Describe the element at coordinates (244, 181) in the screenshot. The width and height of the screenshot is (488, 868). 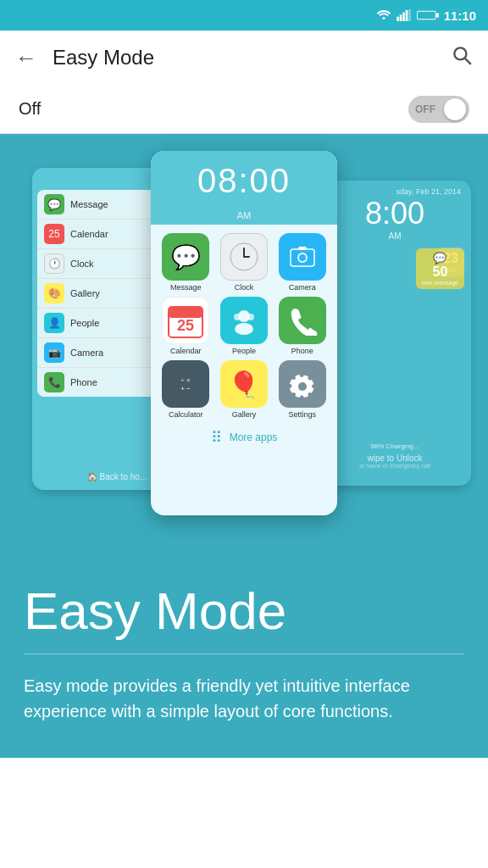
I see `front-phone-time: 08:00` at that location.